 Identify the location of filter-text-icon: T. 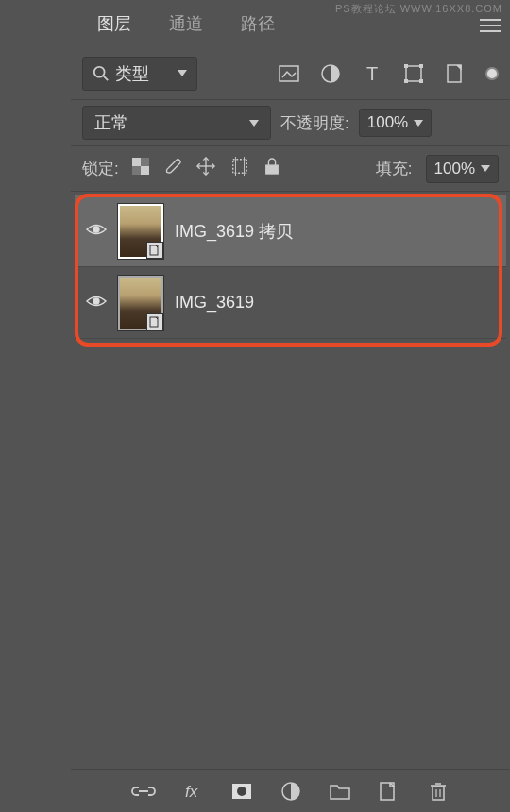
(372, 74).